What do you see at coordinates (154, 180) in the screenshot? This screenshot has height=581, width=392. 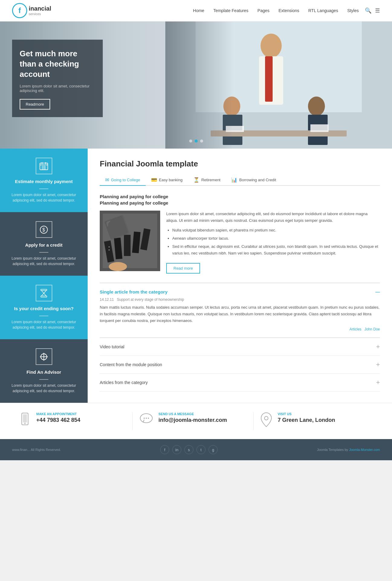 I see `tab-banking-icon: 💳` at bounding box center [154, 180].